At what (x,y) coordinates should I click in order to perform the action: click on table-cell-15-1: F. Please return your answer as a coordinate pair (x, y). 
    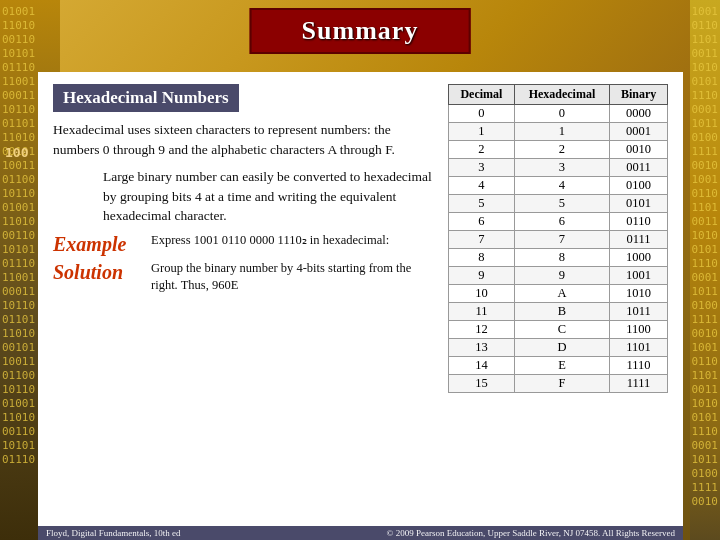
    Looking at the image, I should click on (562, 384).